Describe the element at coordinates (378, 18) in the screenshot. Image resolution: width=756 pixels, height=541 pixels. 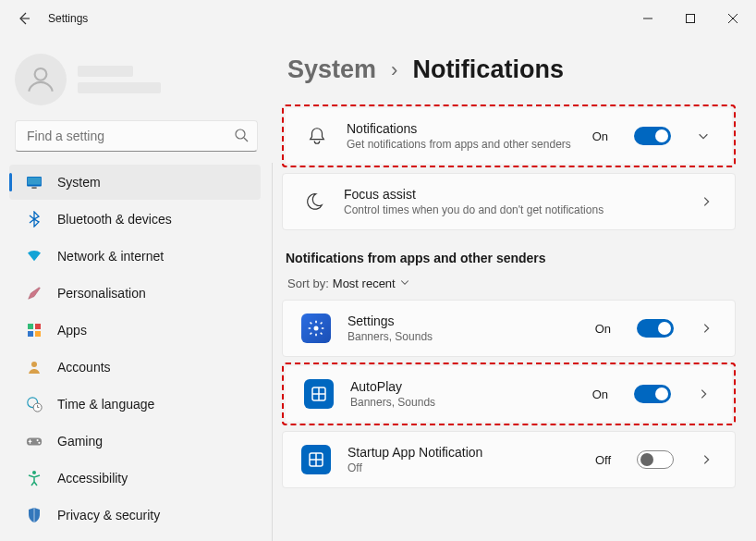
I see `titlebar: Settings` at that location.